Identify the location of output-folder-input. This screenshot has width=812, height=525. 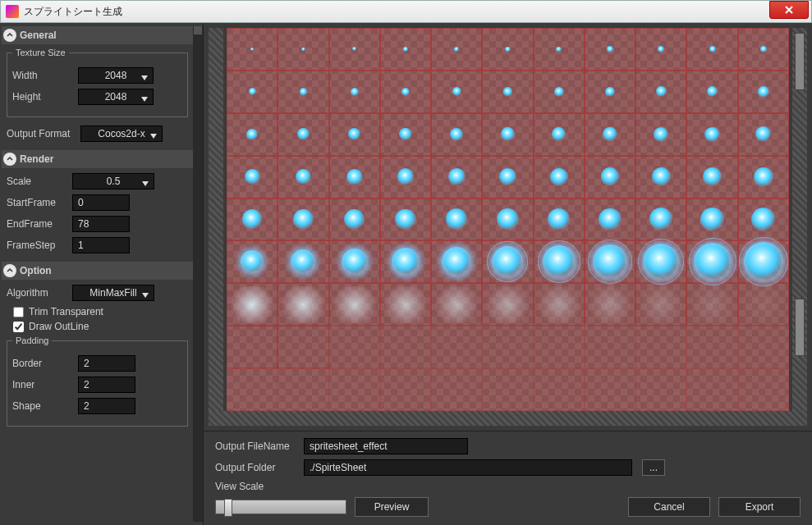
(468, 468).